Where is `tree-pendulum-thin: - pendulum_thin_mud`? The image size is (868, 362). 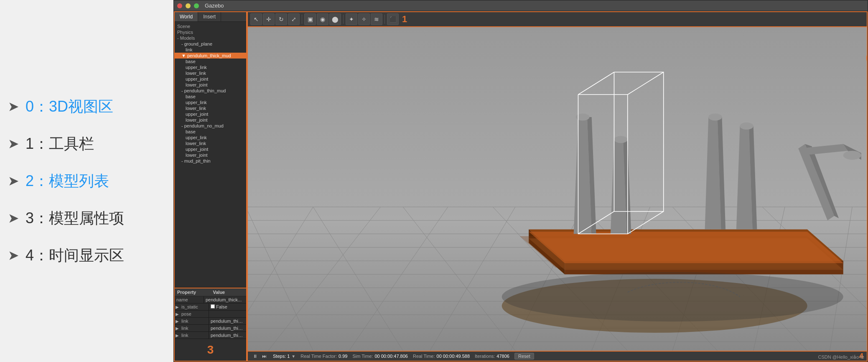
tree-pendulum-thin: - pendulum_thin_mud is located at coordinates (211, 91).